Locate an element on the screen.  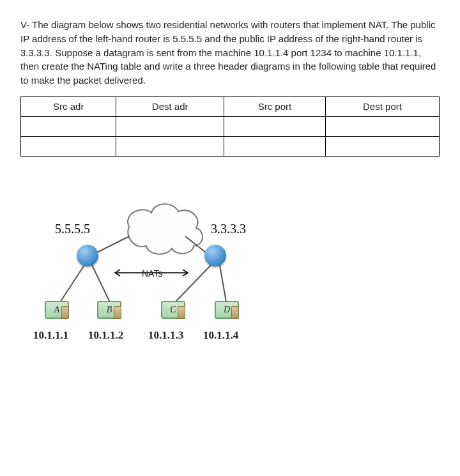
left-router-public-ip: 5.5.5.5 is located at coordinates (73, 229).